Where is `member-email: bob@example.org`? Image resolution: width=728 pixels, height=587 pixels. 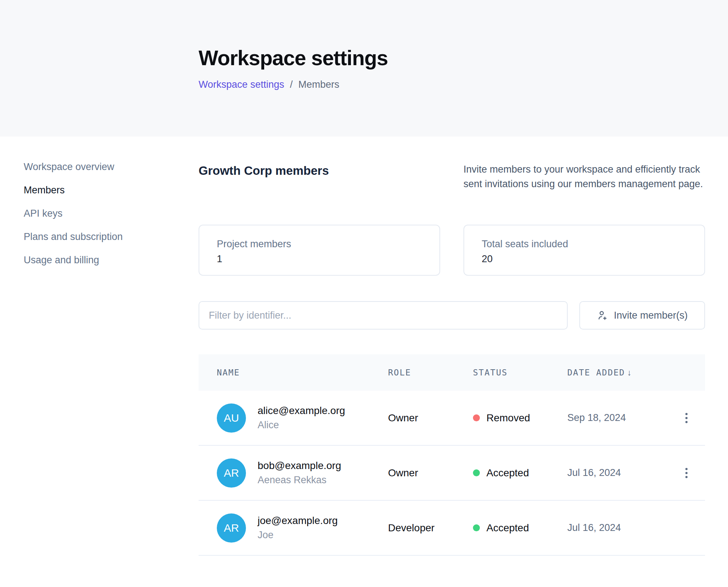
member-email: bob@example.org is located at coordinates (300, 466).